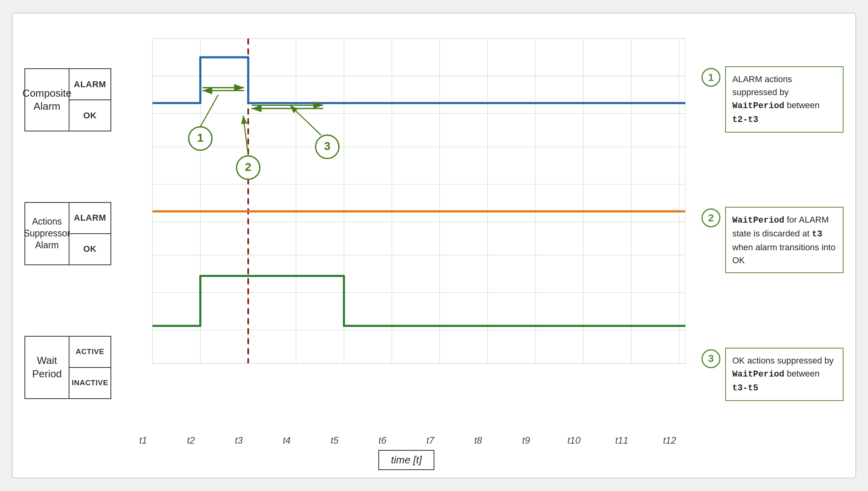 The image size is (868, 491). What do you see at coordinates (47, 100) in the screenshot?
I see `composite-alarm-title: Composite Alarm` at bounding box center [47, 100].